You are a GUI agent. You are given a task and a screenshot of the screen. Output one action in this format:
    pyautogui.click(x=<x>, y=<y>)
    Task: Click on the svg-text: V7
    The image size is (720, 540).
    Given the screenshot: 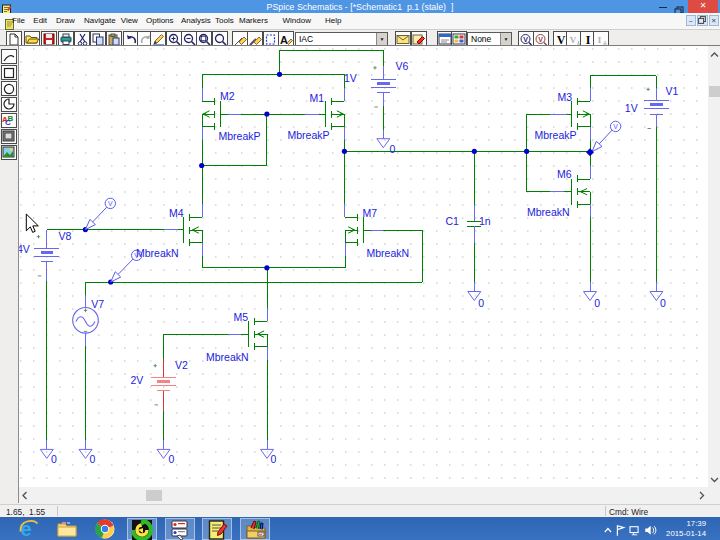 What is the action you would take?
    pyautogui.click(x=98, y=304)
    